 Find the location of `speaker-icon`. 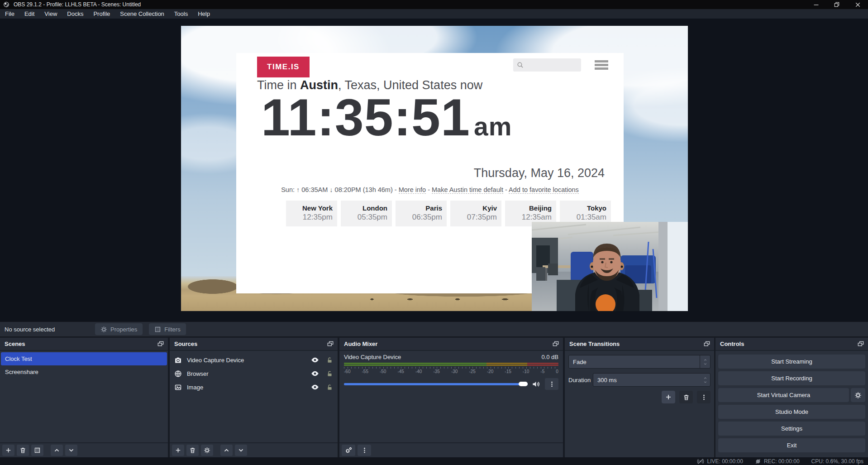

speaker-icon is located at coordinates (536, 384).